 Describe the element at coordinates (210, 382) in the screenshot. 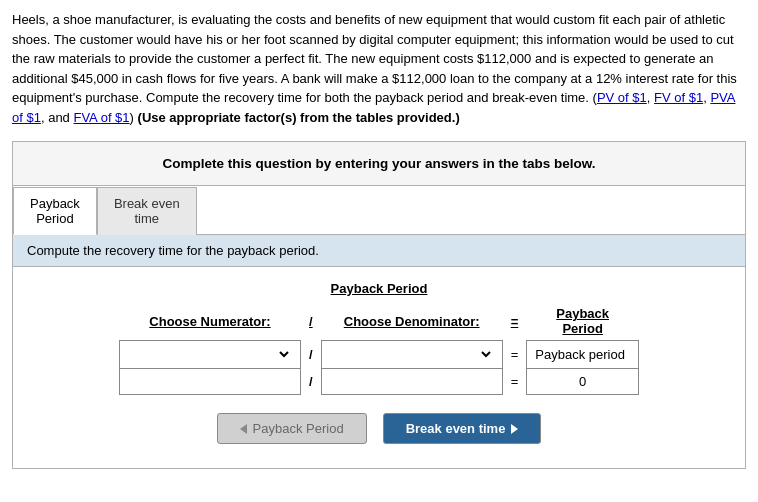

I see `numerator-input-cell` at that location.